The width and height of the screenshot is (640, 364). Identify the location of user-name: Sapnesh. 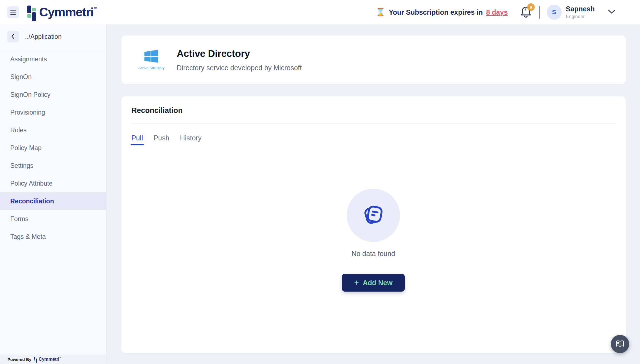
(580, 9).